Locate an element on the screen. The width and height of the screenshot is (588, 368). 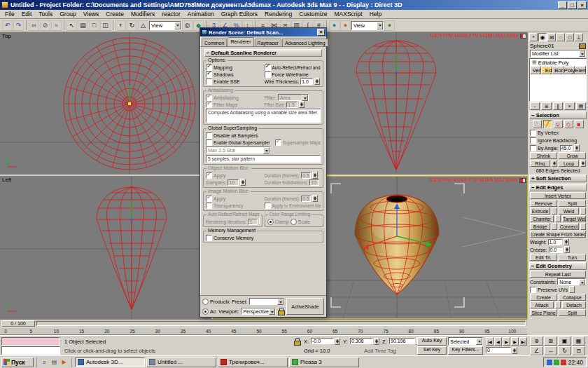
arc-rotate-icon: ↻ is located at coordinates (564, 350).